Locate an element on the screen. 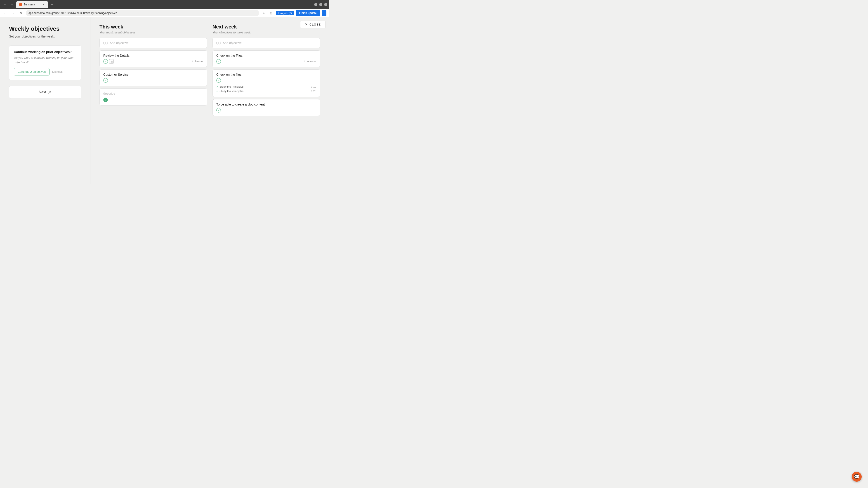 The height and width of the screenshot is (488, 868). sub-task-1: ✓ Study the Principles 0:10 is located at coordinates (266, 87).